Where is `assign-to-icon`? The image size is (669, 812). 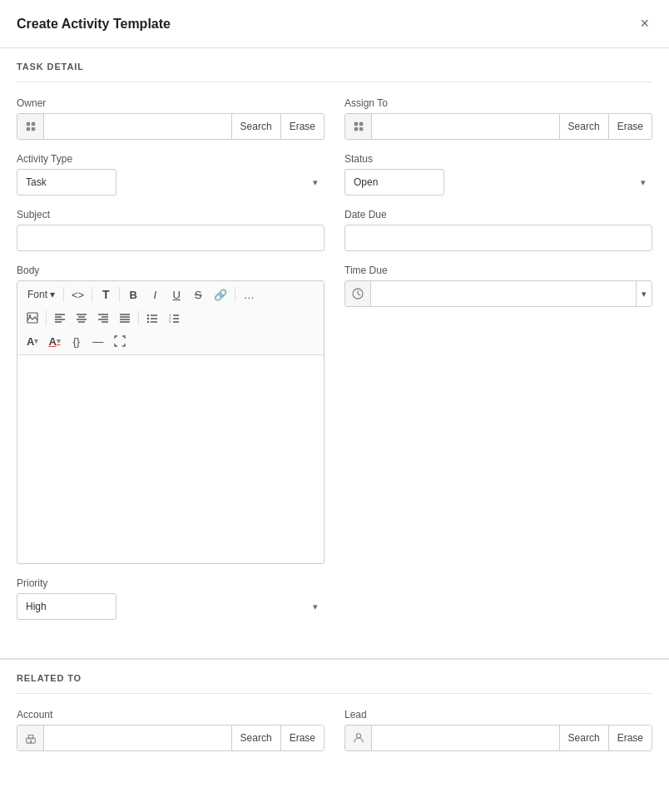
assign-to-icon is located at coordinates (359, 126).